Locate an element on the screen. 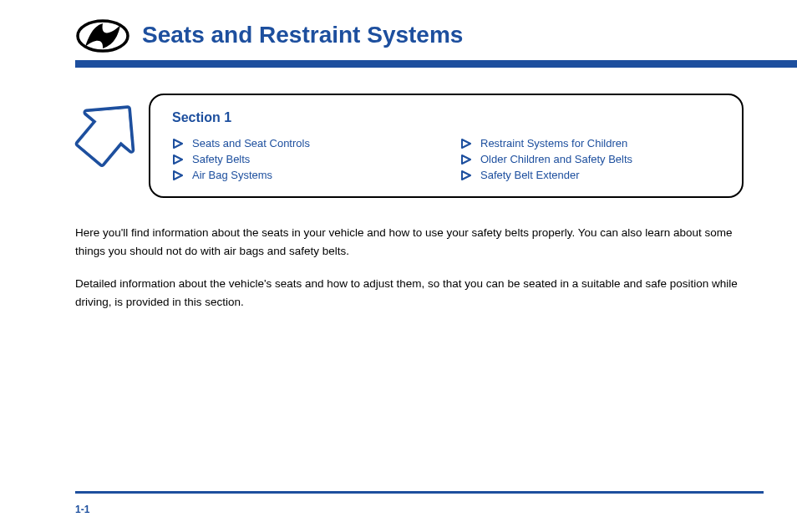 This screenshot has height=532, width=797. header-rule is located at coordinates (436, 63).